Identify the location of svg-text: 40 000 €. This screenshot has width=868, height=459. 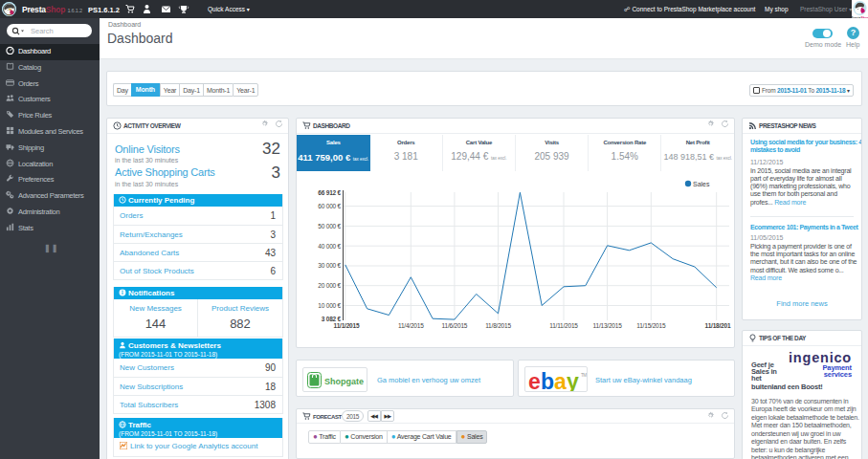
(329, 247).